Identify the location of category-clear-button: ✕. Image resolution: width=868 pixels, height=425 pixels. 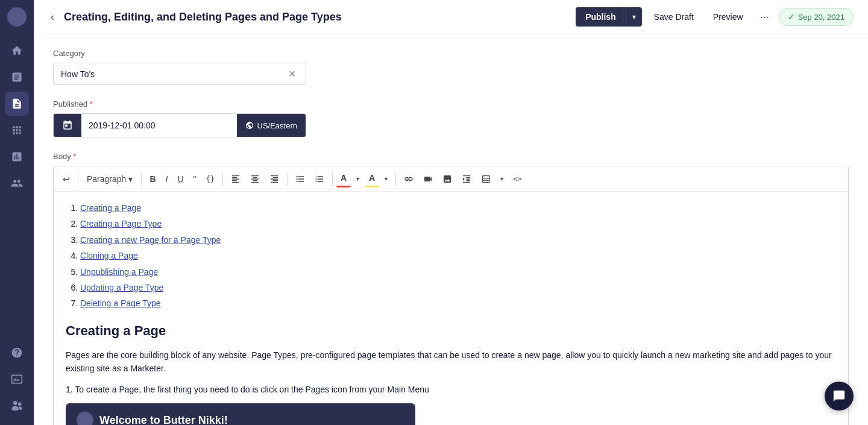
(292, 74).